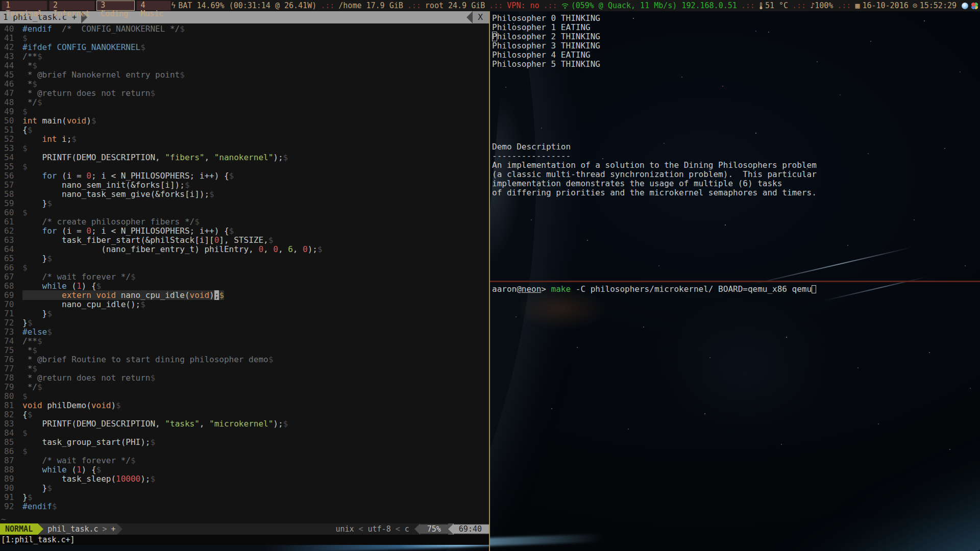 The image size is (980, 551). Describe the element at coordinates (244, 167) in the screenshot. I see `code-line: 55$` at that location.